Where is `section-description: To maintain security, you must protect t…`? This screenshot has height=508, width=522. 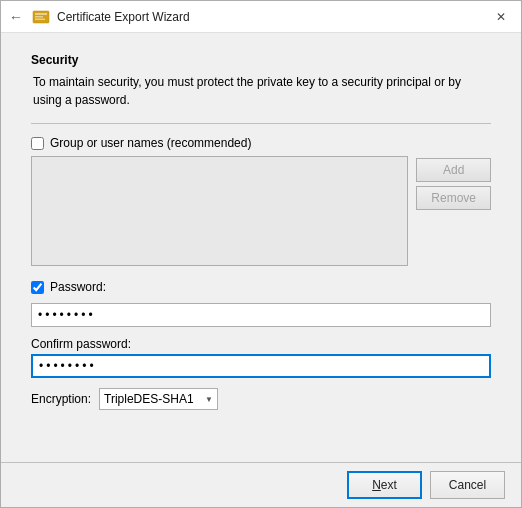
section-description: To maintain security, you must protect t… is located at coordinates (261, 91).